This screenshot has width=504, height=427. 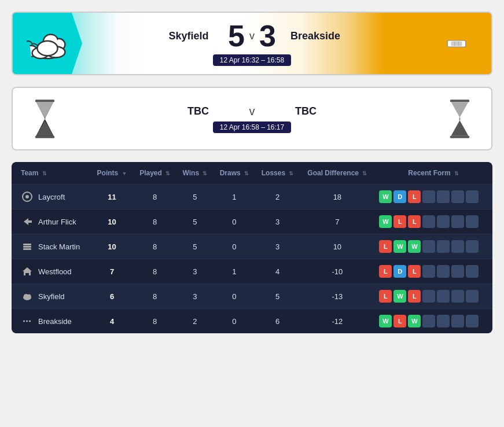 What do you see at coordinates (205, 174) in the screenshot?
I see `sort-wins-icon: ⇅` at bounding box center [205, 174].